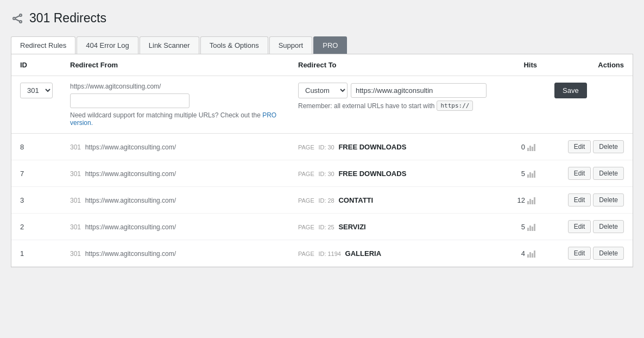  I want to click on row-hits-cell: 12, so click(524, 200).